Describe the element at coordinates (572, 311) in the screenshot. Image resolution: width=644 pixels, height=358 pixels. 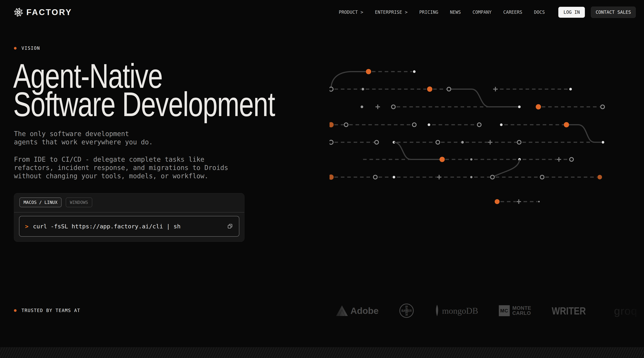
I see `logo-writer: WRITER` at that location.